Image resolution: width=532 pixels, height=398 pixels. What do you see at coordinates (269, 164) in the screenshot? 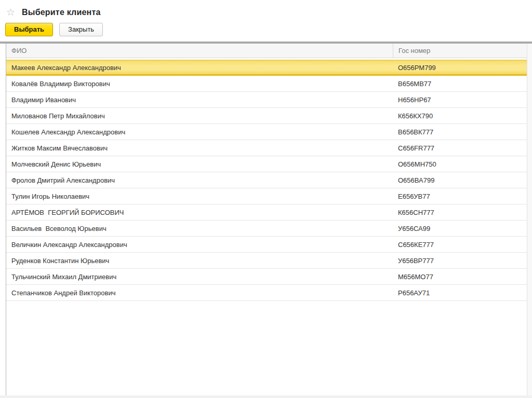
I see `table-row: Молчевский Денис ЮрьевичО656МН750` at bounding box center [269, 164].